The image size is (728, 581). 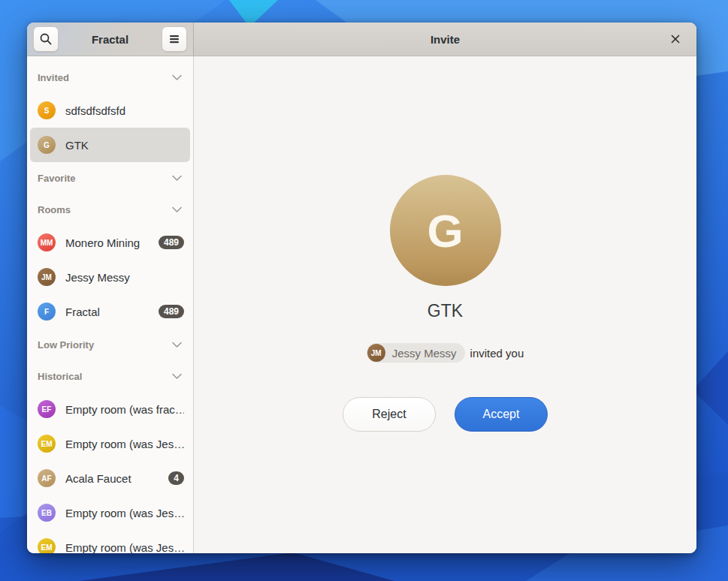 What do you see at coordinates (125, 410) in the screenshot?
I see `room-name: Empty room (was frac…` at bounding box center [125, 410].